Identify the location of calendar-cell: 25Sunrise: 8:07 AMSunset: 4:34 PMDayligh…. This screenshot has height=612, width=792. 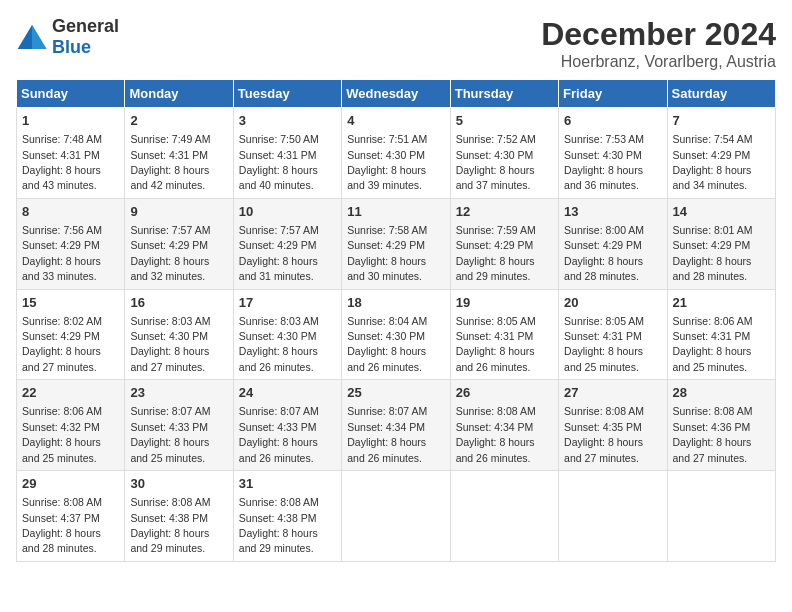
(396, 426).